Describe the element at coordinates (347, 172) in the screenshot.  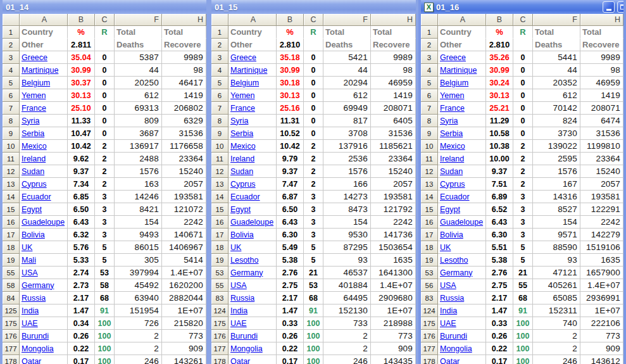
I see `cell-total-deaths: 1576` at that location.